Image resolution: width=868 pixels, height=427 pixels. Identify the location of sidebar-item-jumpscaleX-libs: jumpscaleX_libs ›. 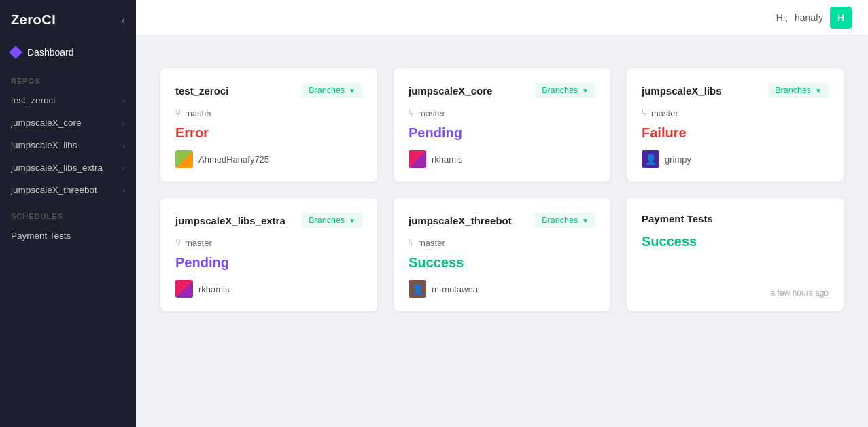
(68, 146).